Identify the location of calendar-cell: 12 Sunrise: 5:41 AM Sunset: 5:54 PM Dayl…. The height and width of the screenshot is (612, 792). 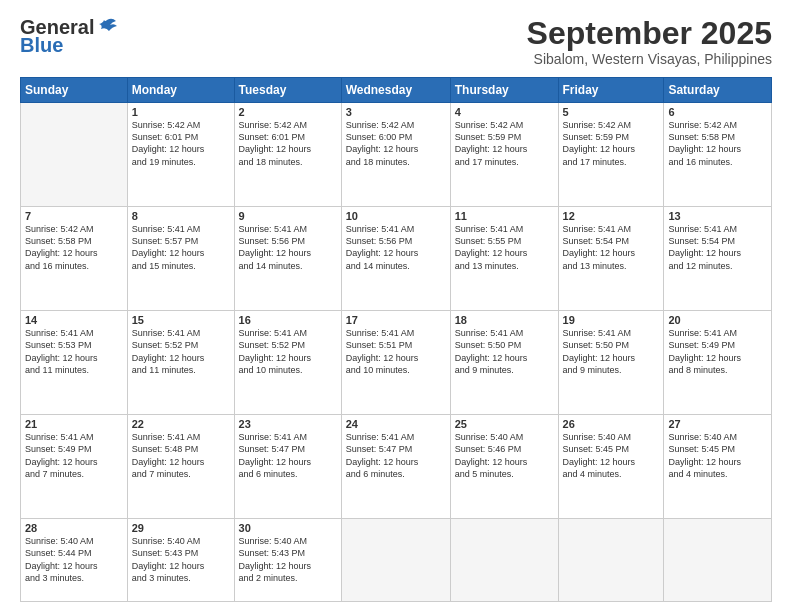
(611, 259).